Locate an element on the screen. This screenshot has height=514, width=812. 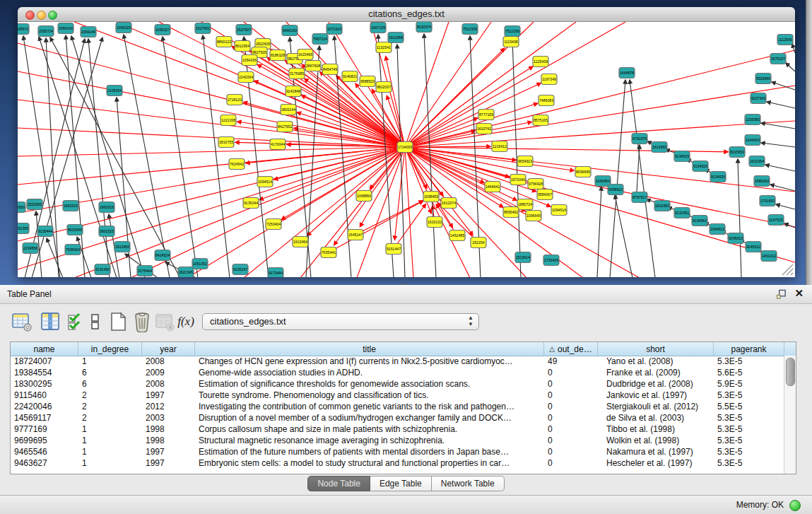
graph-node: 7624542 is located at coordinates (237, 164).